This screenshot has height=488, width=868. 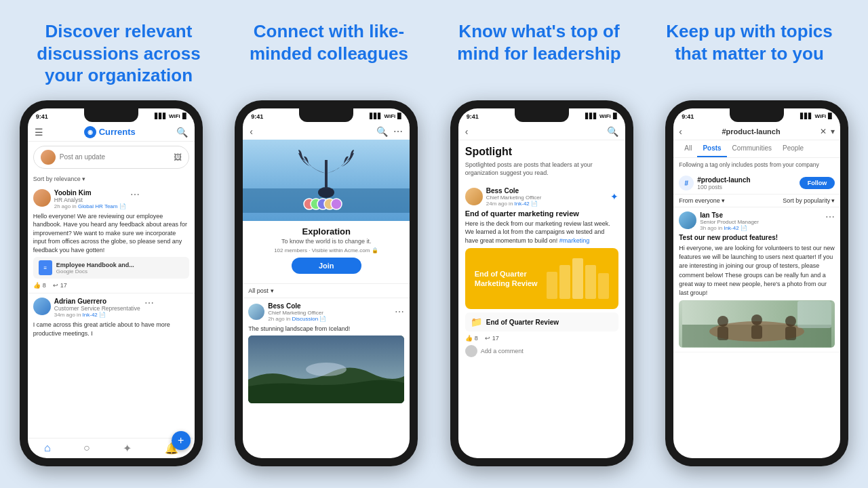 What do you see at coordinates (816, 117) in the screenshot?
I see `status-icons-4: ▋▋▋ WiFi ▉` at bounding box center [816, 117].